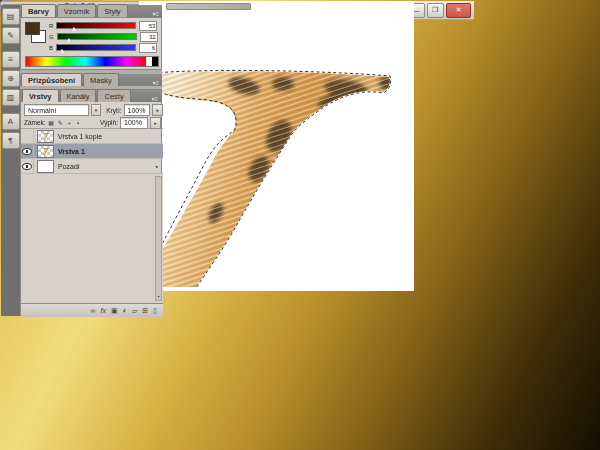 This screenshot has width=600, height=450. What do you see at coordinates (35, 122) in the screenshot?
I see `lock-label: Zámek:` at bounding box center [35, 122].